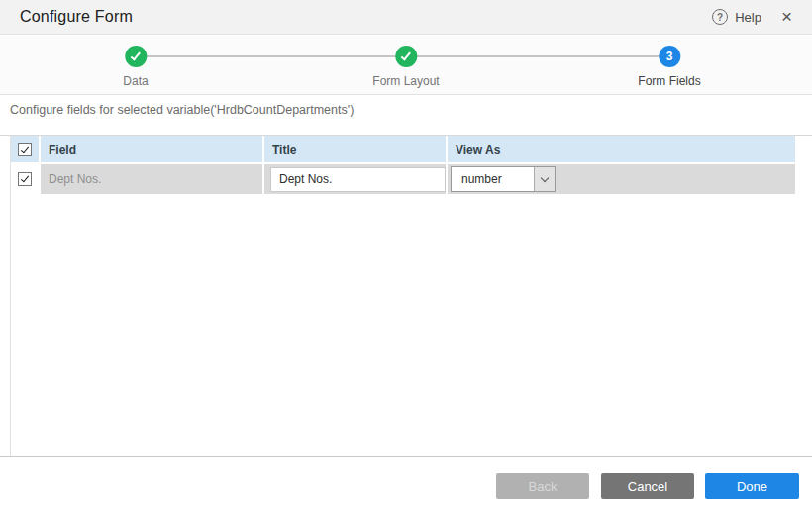 This screenshot has width=812, height=513. What do you see at coordinates (135, 81) in the screenshot?
I see `step-label-data: Data` at bounding box center [135, 81].